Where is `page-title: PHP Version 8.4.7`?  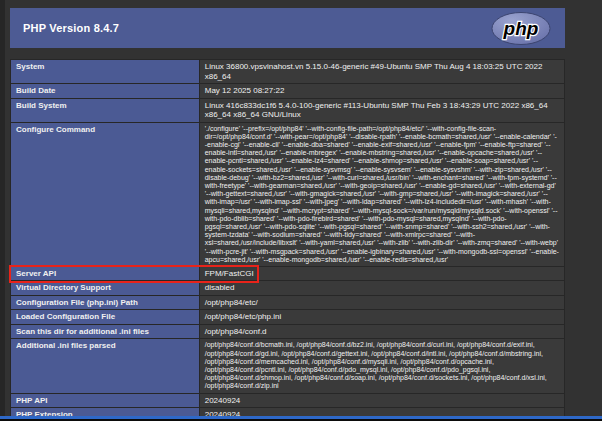
page-title: PHP Version 8.4.7 is located at coordinates (71, 28).